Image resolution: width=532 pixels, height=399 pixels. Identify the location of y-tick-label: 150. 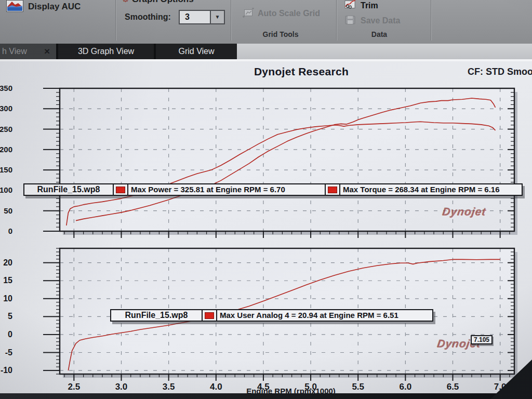
(6, 169).